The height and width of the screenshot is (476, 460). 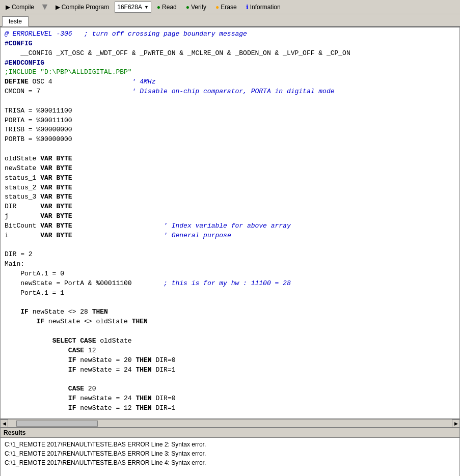 What do you see at coordinates (129, 7) in the screenshot?
I see `chip-value: 16F628A` at bounding box center [129, 7].